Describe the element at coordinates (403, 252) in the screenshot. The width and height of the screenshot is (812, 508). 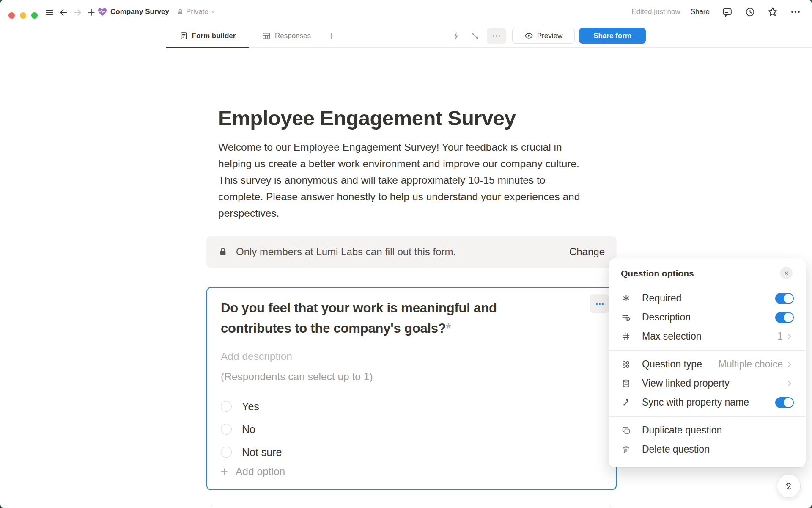
I see `access-notice: Only members at Lumi Labs can fill out t…` at that location.